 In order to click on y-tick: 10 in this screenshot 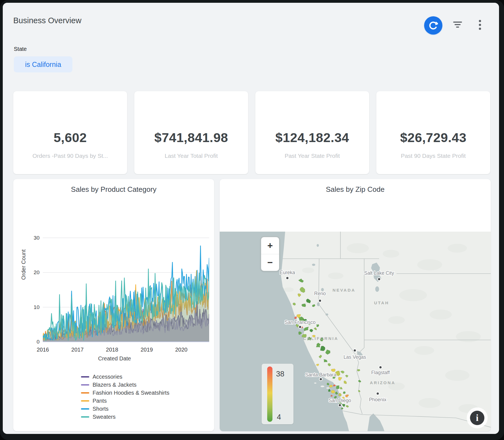, I will do `click(34, 307)`.